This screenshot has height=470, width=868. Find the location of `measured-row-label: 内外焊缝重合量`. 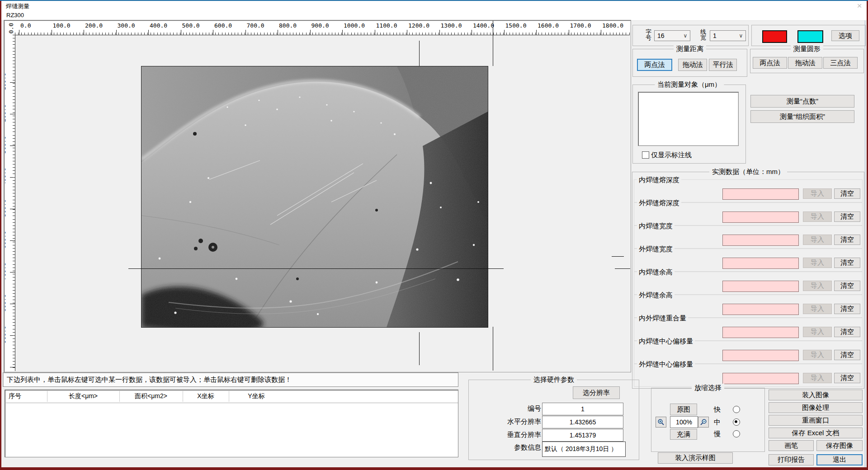

measured-row-label: 内外焊缝重合量 is located at coordinates (663, 318).